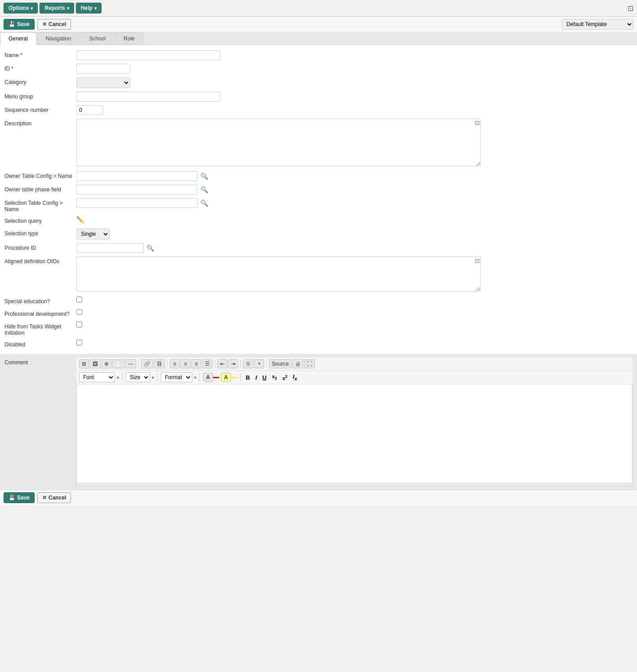 This screenshot has width=637, height=672. I want to click on rte-font-arrow: ▾, so click(118, 377).